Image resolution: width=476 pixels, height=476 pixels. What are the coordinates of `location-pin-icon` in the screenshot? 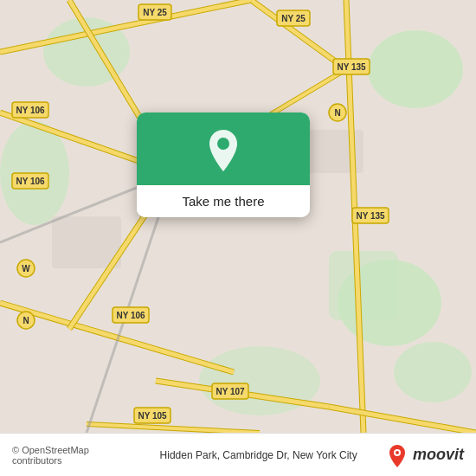 It's located at (223, 151).